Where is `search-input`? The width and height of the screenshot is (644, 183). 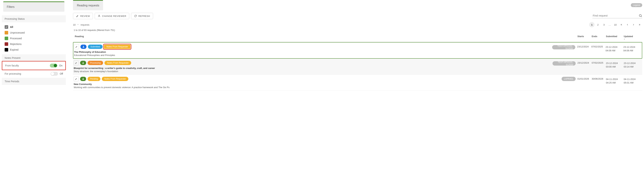
search-input is located at coordinates (616, 15).